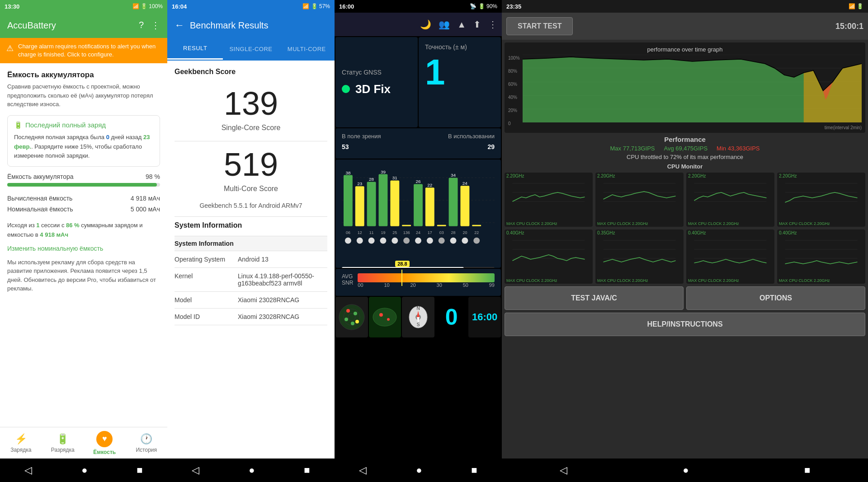  Describe the element at coordinates (84, 230) in the screenshot. I see `session-info: Исходя из 1 сессии с 86 % суммарным заря…` at that location.